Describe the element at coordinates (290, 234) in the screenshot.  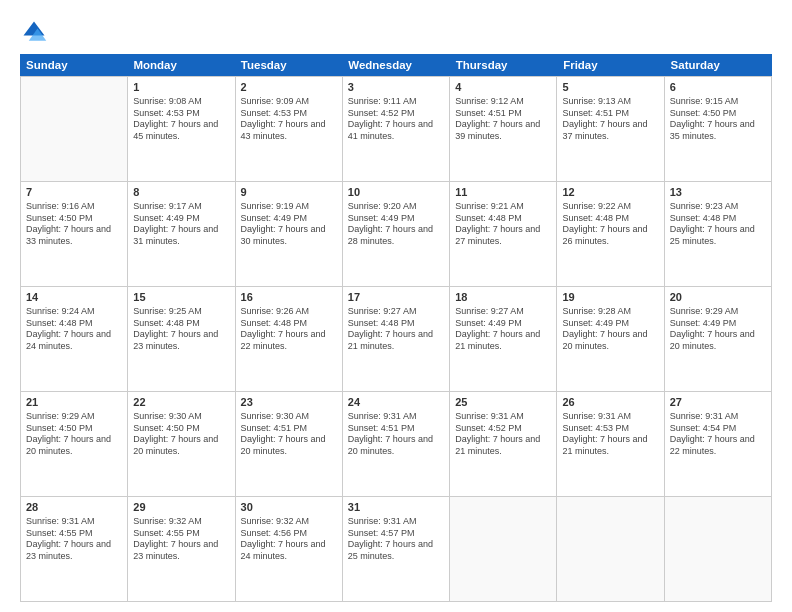
I see `day-cell-9: 9Sunrise: 9:19 AMSunset: 4:49 PMDaylight…` at that location.